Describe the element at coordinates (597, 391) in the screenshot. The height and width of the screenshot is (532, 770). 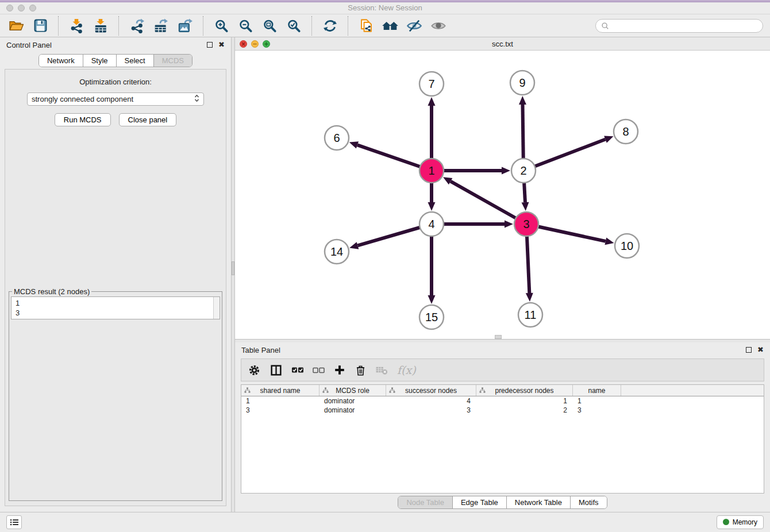
I see `column-header-name: name` at that location.